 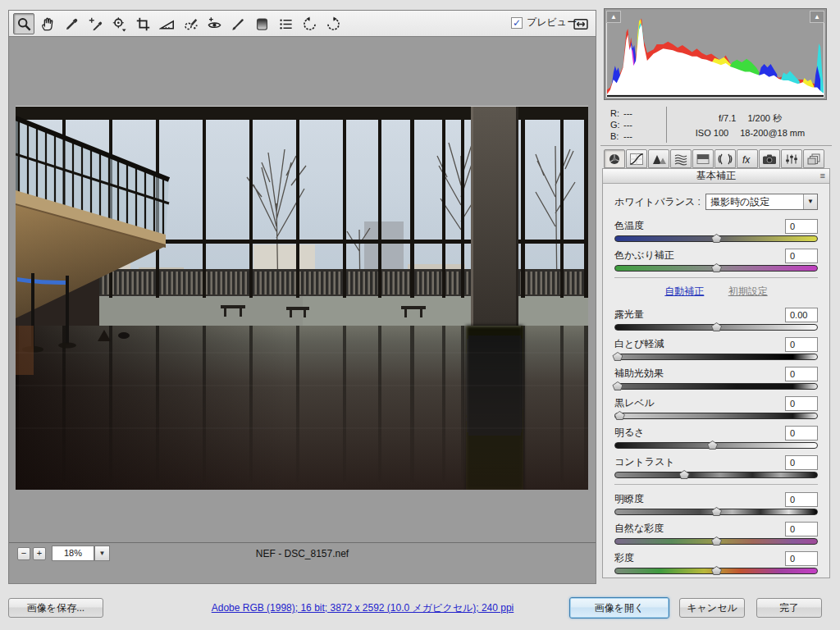 I want to click on saturation-slider-thumb, so click(x=717, y=571).